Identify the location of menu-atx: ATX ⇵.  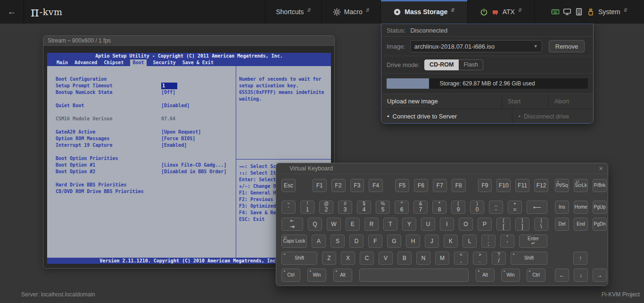
(501, 12).